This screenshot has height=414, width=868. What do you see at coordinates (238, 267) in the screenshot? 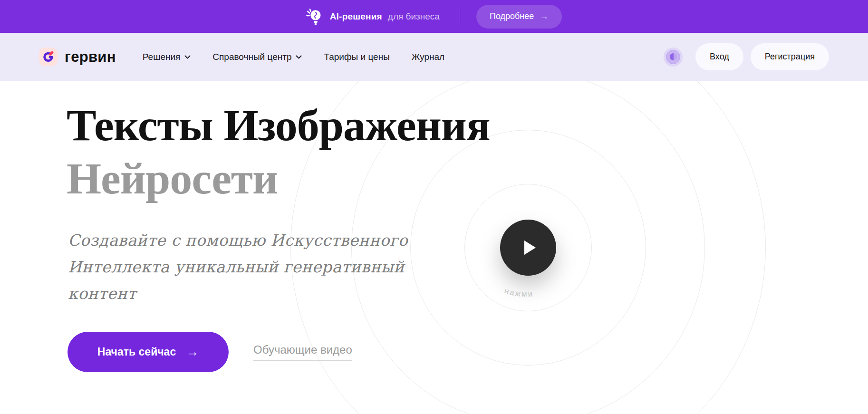
I see `hero-subtitle: Создавайте с помощью Искусственного Инте…` at bounding box center [238, 267].